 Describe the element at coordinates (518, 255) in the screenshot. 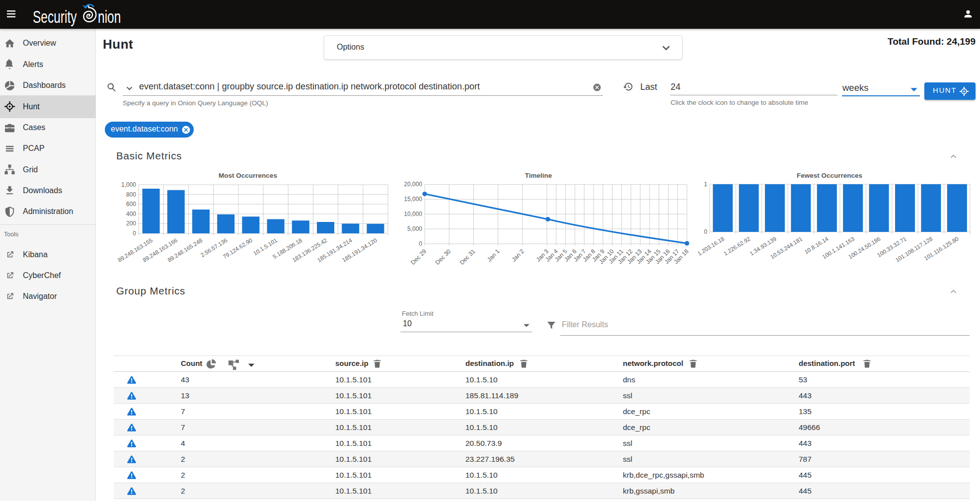

I see `svg-text: Jan 2` at that location.